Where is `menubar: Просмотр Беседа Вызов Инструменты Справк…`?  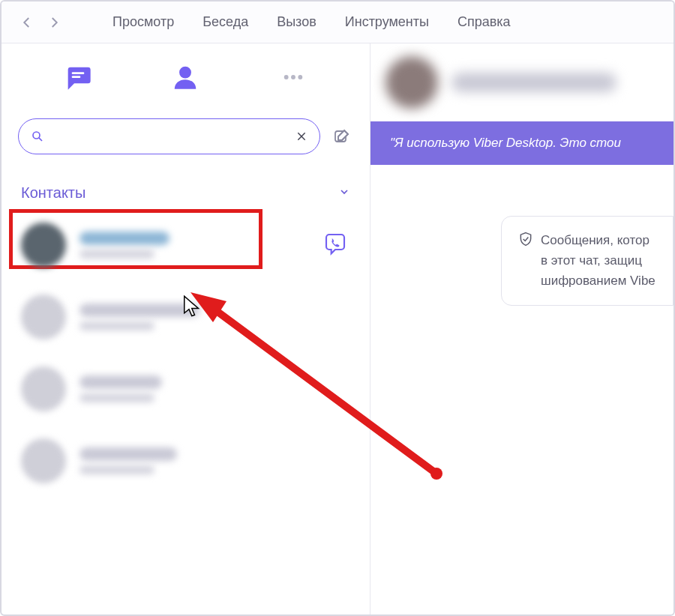
menubar: Просмотр Беседа Вызов Инструменты Справк… is located at coordinates (338, 22).